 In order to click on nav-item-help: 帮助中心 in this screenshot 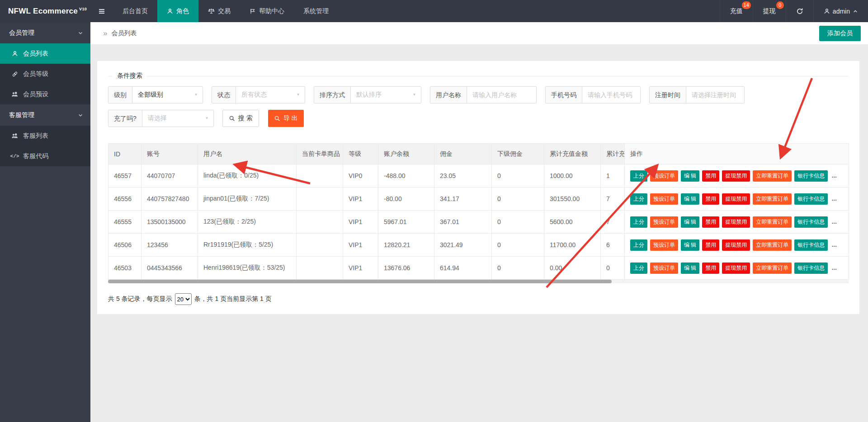, I will do `click(267, 11)`.